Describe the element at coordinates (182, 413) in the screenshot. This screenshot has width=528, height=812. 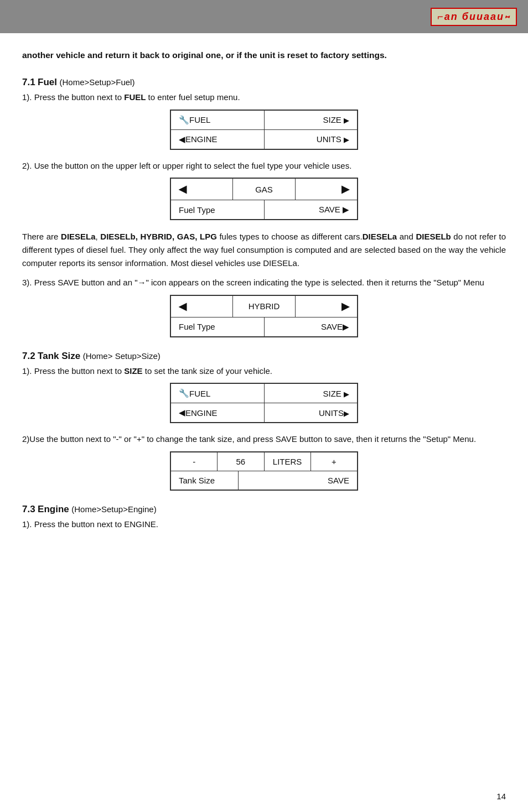
I see `tank-engine-arrow: ◀` at that location.